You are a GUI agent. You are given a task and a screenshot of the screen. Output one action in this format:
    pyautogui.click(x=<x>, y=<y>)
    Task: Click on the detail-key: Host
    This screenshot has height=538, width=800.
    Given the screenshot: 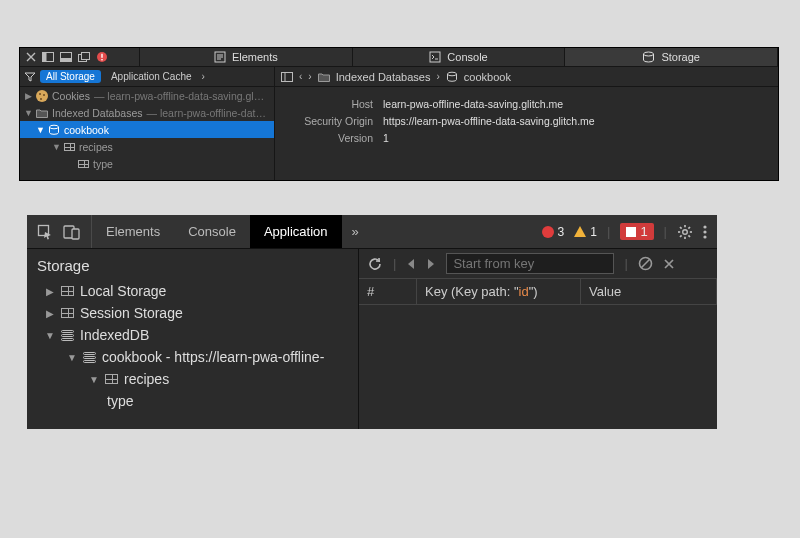 What is the action you would take?
    pyautogui.click(x=330, y=104)
    